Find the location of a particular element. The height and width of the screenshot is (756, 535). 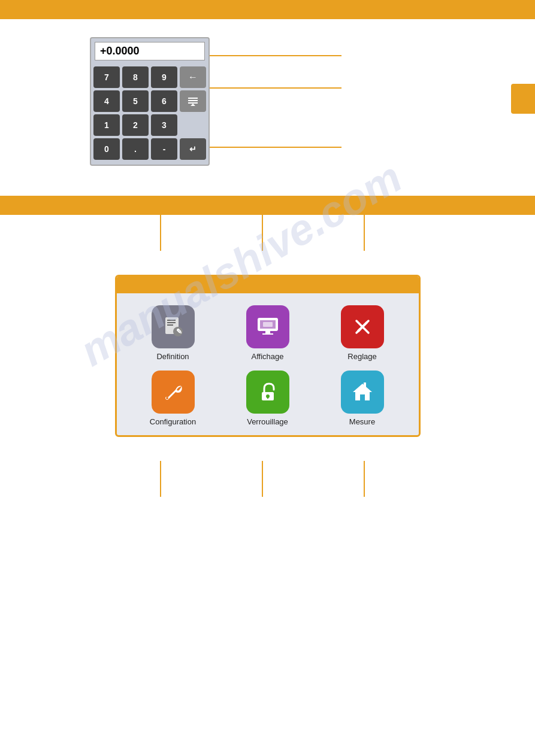

btn-2: 2 is located at coordinates (135, 125).